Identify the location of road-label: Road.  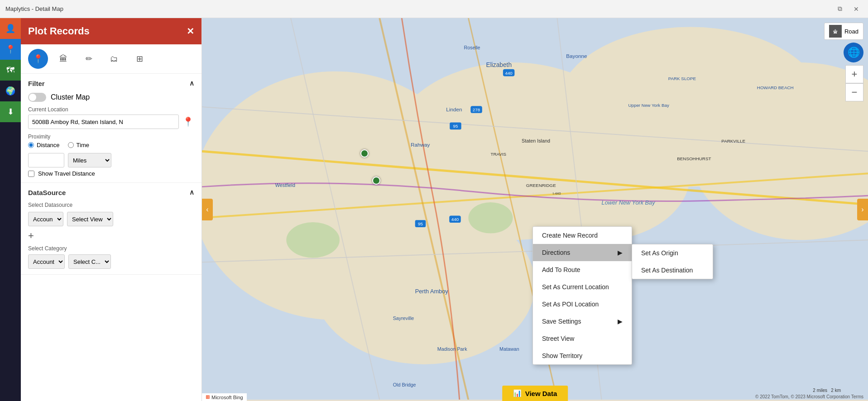
(851, 32).